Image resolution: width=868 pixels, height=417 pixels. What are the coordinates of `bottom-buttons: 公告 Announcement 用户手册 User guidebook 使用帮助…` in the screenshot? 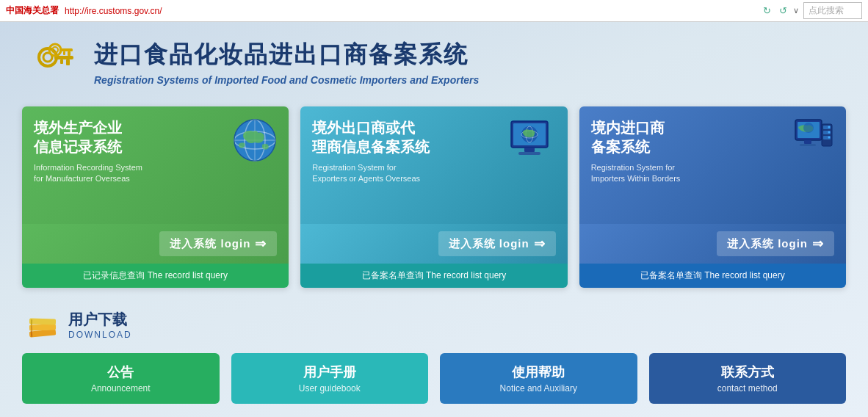 It's located at (434, 379).